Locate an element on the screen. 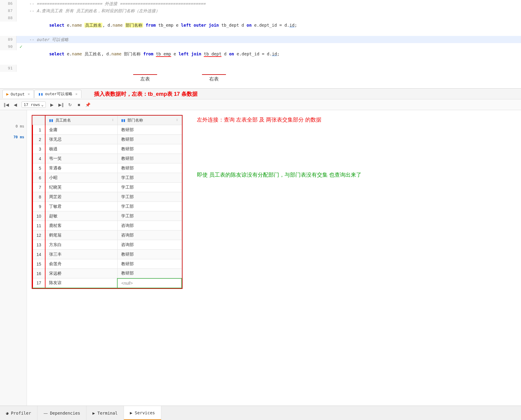 This screenshot has height=420, width=521. null-value: <null> is located at coordinates (127, 283).